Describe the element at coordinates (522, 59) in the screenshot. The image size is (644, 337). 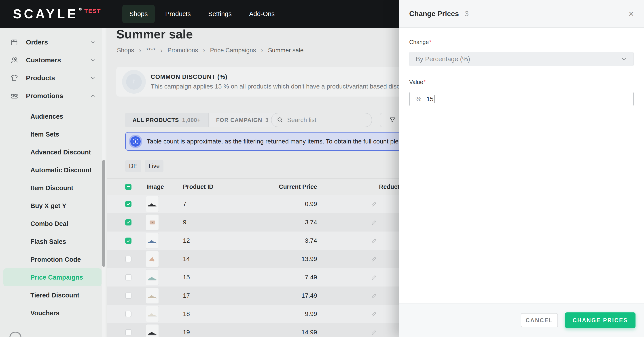
I see `change-type-select: By Percentage (%)` at that location.